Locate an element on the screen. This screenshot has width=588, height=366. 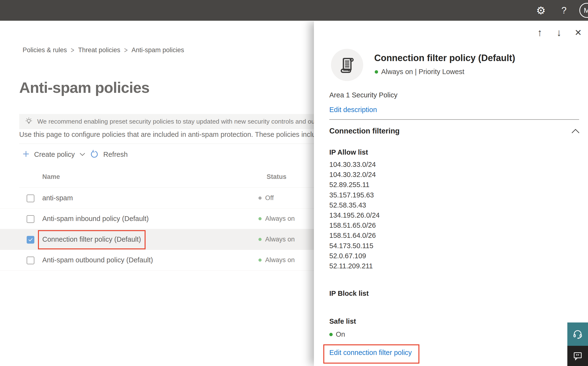
banner-text: We recommend enabling preset security po… is located at coordinates (191, 122).